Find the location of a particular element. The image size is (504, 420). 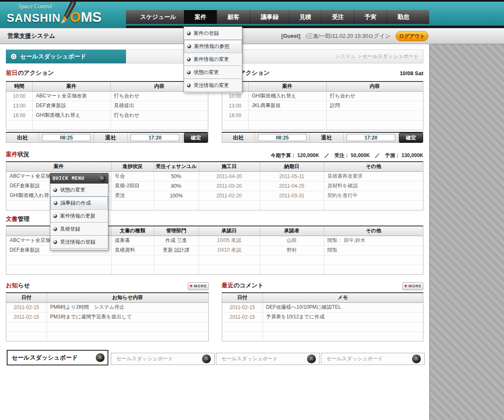

table-row: 2011-02-15 予算表を10/12までに作成 is located at coordinates (323, 317).